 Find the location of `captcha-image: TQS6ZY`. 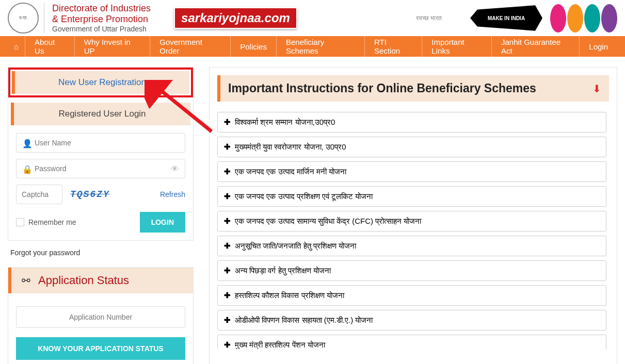

captcha-image: TQS6ZY is located at coordinates (90, 194).